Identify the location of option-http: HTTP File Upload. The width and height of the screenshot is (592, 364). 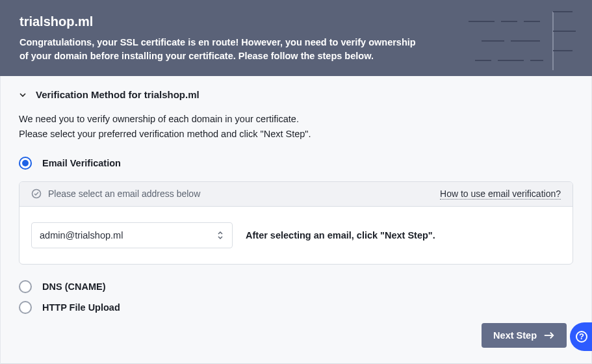
(296, 307).